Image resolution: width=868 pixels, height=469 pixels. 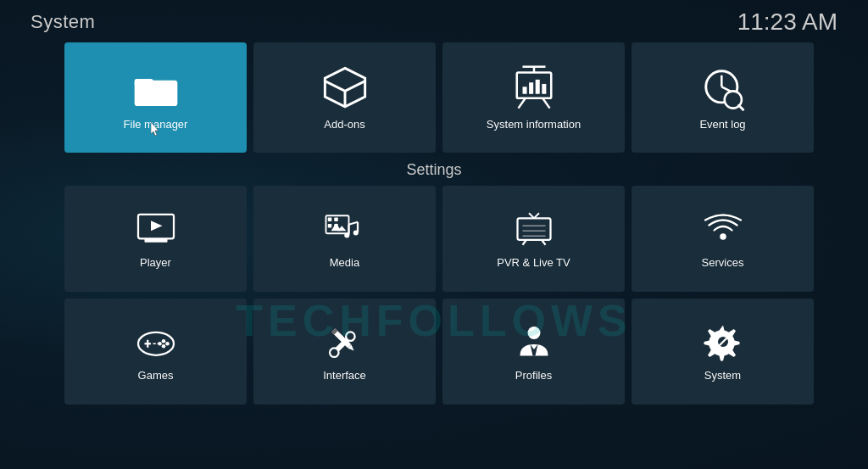 I want to click on tile-add-ons: Add-ons, so click(x=344, y=98).